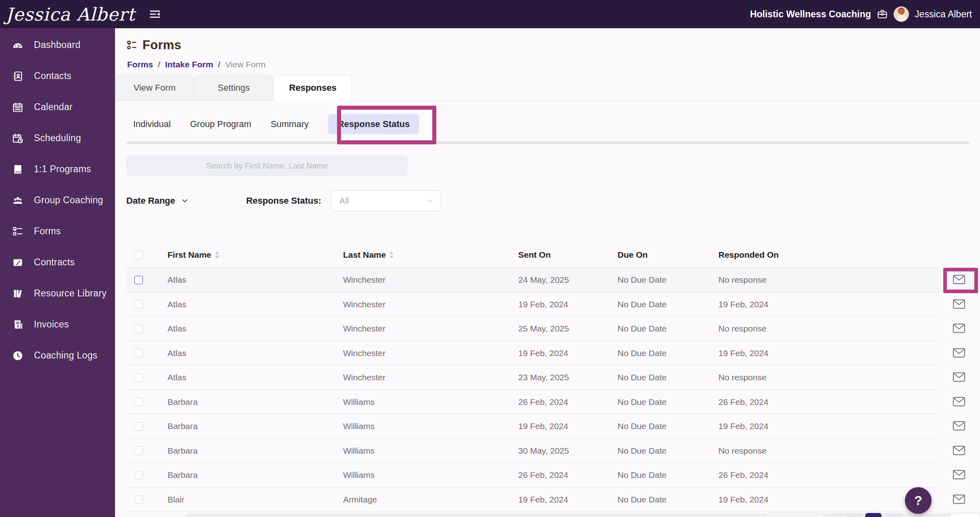 This screenshot has width=980, height=517. What do you see at coordinates (918, 500) in the screenshot?
I see `help-button: ?` at bounding box center [918, 500].